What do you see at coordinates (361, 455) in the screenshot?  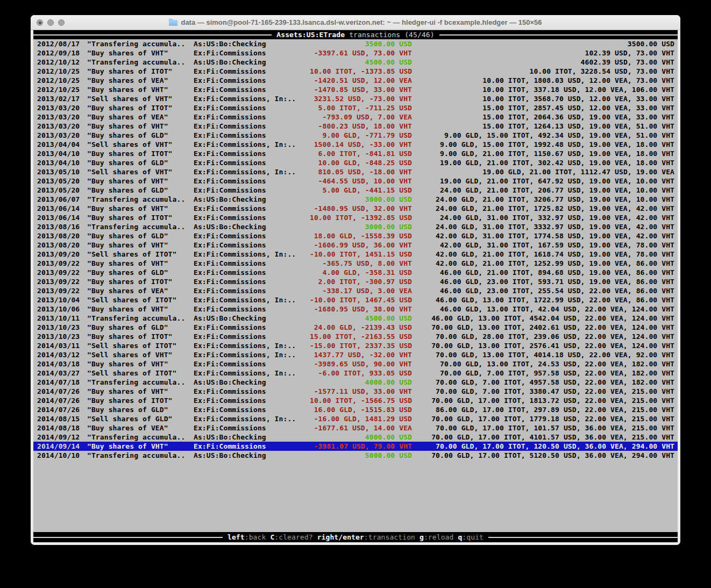 I see `transaction-amount: 5000.00 USD` at bounding box center [361, 455].